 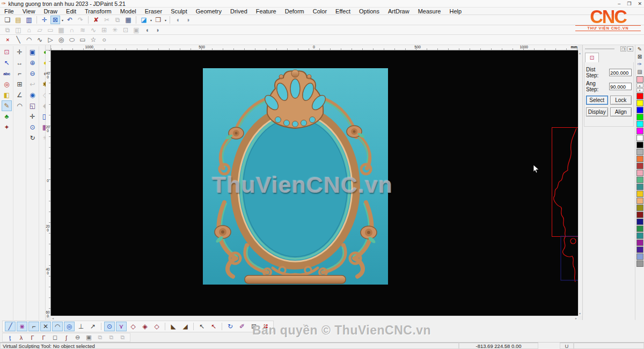 I want to click on palette-dropdown-icon: ▾, so click(x=640, y=90).